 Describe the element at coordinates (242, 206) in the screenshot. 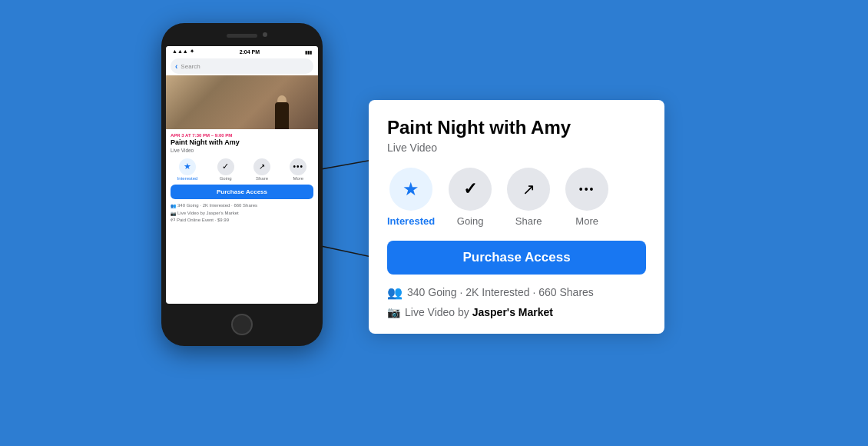

I see `phone-stats: 👥 340 Going · 2K Interested · 660 Shares` at that location.